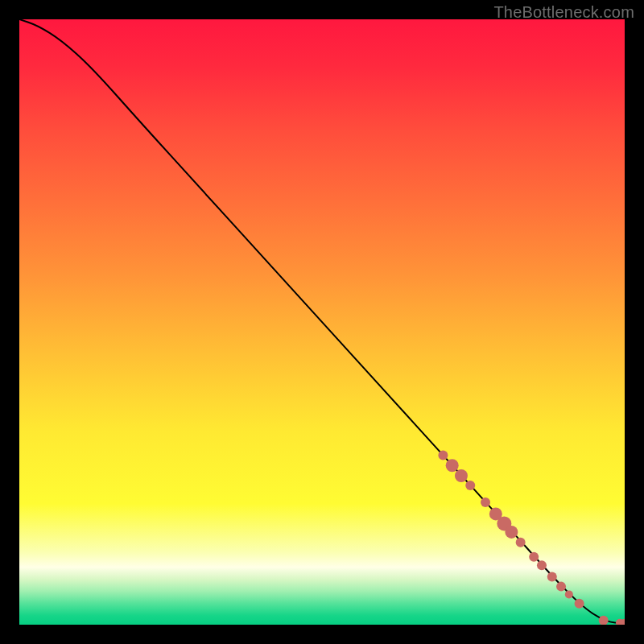 Image resolution: width=644 pixels, height=644 pixels. Describe the element at coordinates (564, 13) in the screenshot. I see `watermark-text: TheBottleneck.com` at that location.